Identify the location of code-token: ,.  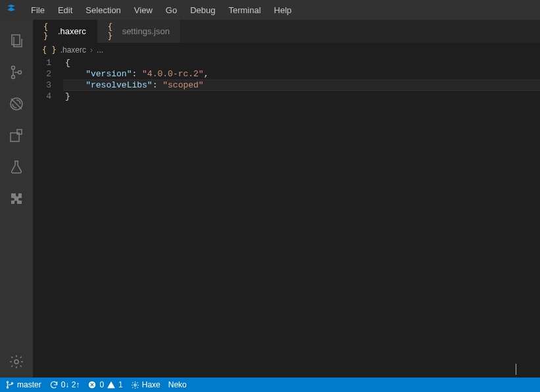
(207, 74).